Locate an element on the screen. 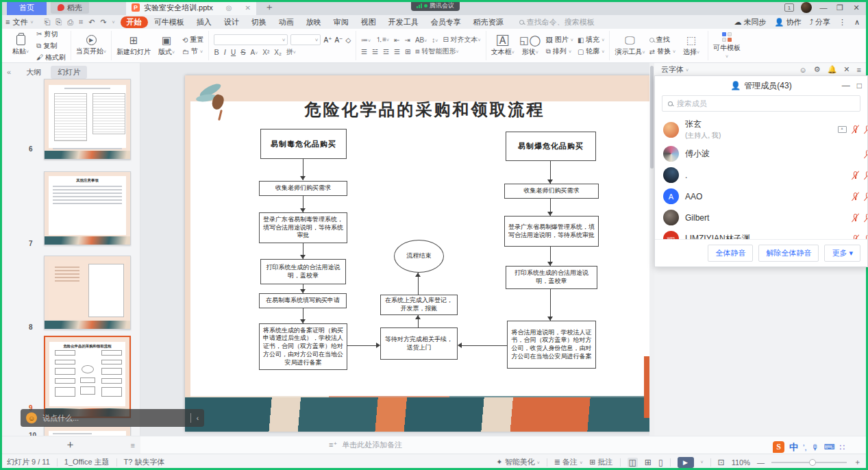 This screenshot has width=868, height=470. ime-toolbox-icon: ∷ is located at coordinates (842, 447).